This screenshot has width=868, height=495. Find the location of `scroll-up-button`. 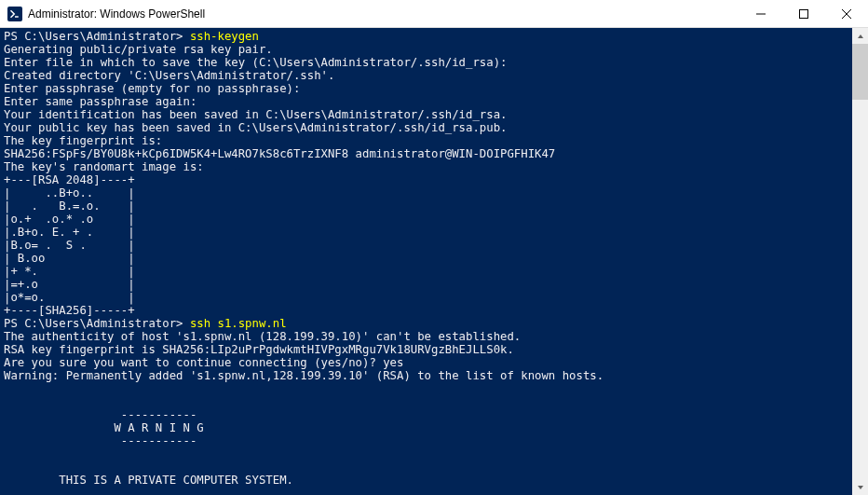

scroll-up-button is located at coordinates (861, 35).